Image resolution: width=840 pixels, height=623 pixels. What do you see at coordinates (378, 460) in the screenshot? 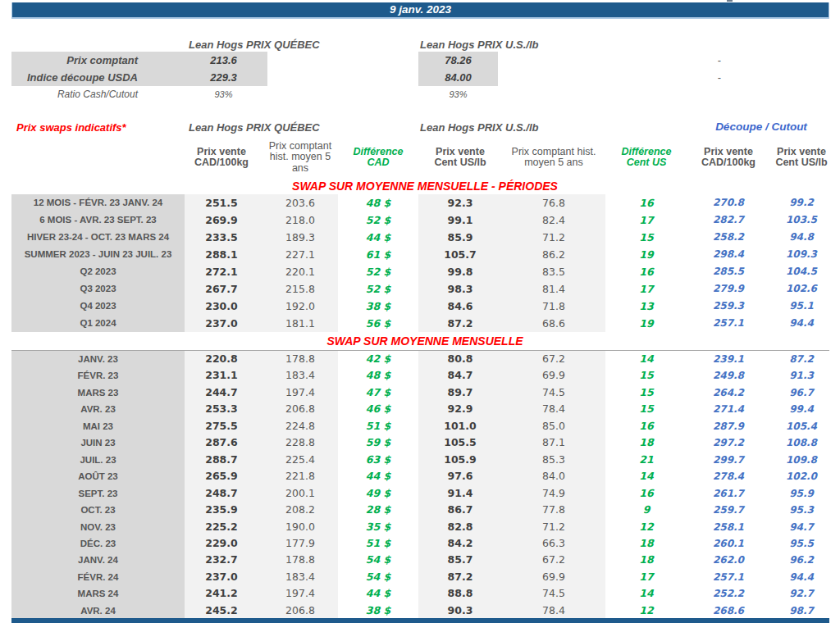
I see `row-value: 63 $` at bounding box center [378, 460].